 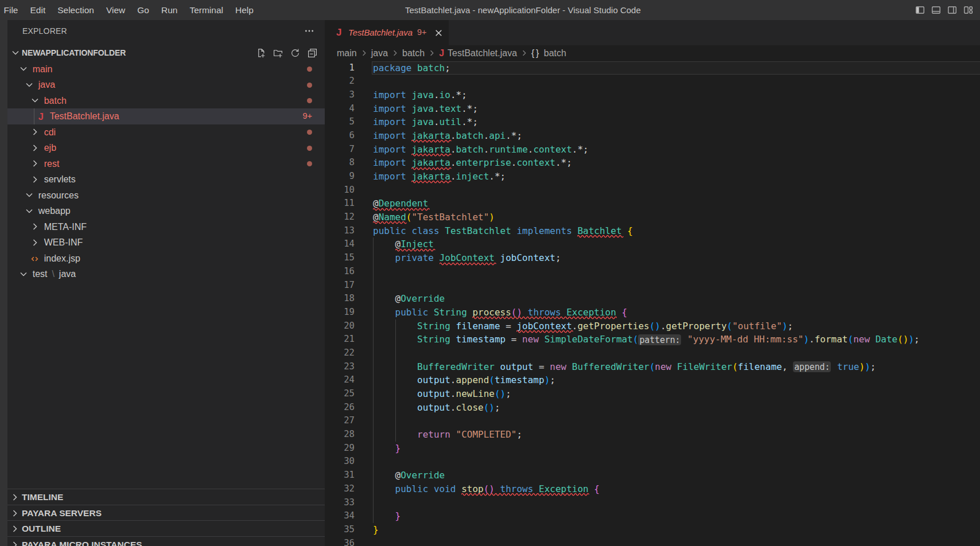 What do you see at coordinates (652, 122) in the screenshot?
I see `code-line-5: 5import java.util.*;` at bounding box center [652, 122].